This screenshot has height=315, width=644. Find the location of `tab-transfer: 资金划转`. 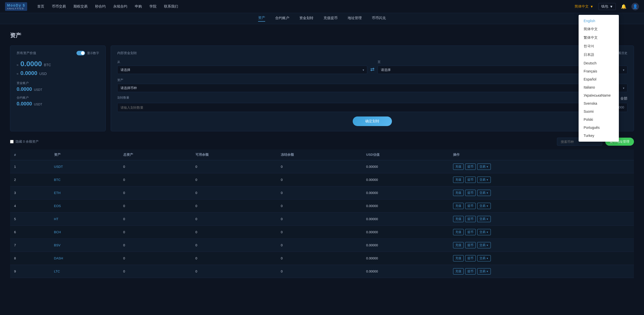

tab-transfer: 资金划转 is located at coordinates (306, 19).